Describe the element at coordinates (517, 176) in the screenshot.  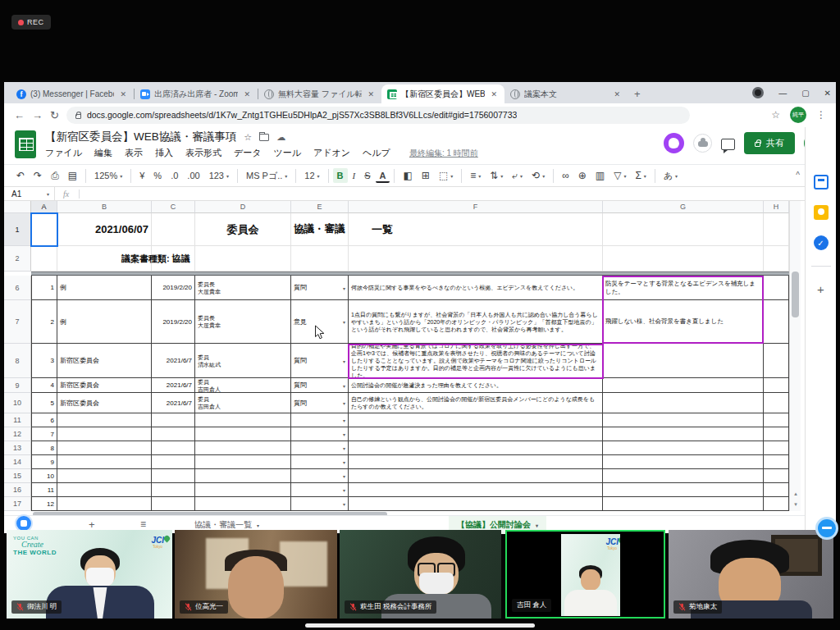
I see `text-wrap-button: ⤶▾` at that location.